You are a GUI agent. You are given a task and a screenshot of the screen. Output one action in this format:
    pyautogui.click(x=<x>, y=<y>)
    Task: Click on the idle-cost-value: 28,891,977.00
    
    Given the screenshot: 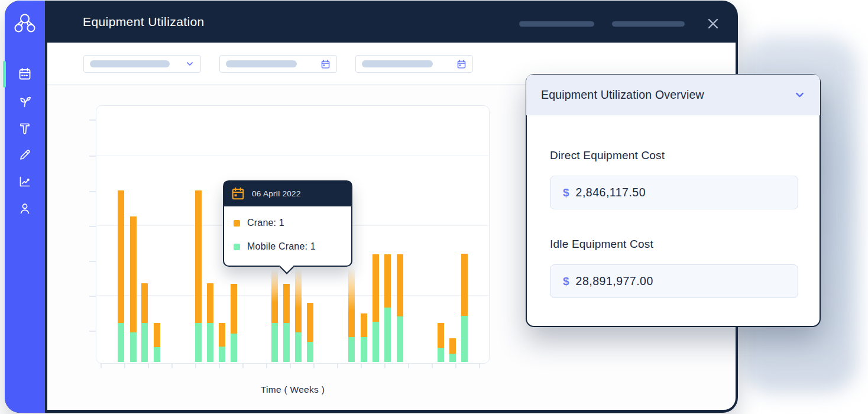 What is the action you would take?
    pyautogui.click(x=615, y=282)
    